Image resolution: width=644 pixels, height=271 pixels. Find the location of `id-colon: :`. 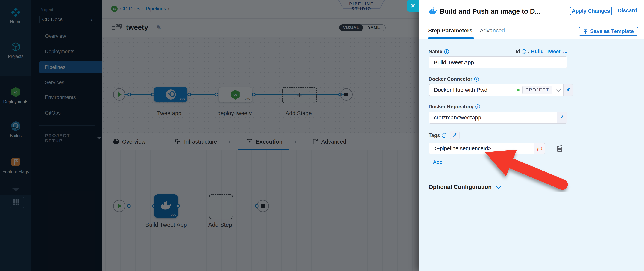

id-colon: : is located at coordinates (528, 52).